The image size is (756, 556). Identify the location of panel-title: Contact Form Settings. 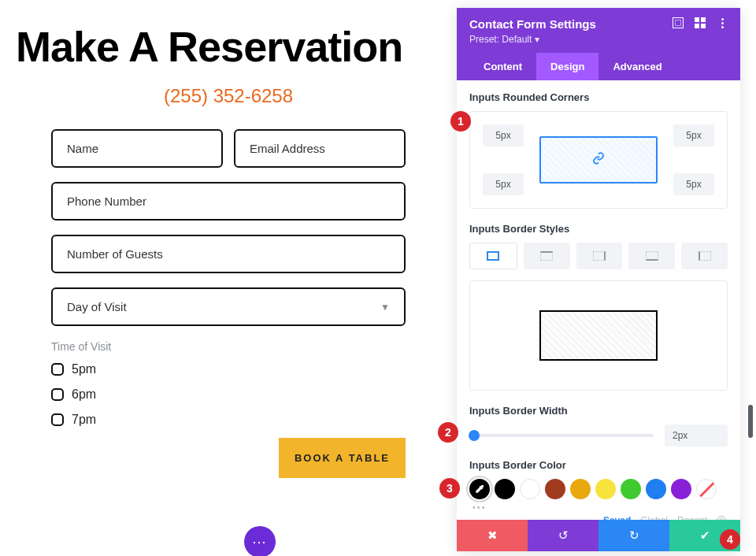
(532, 24).